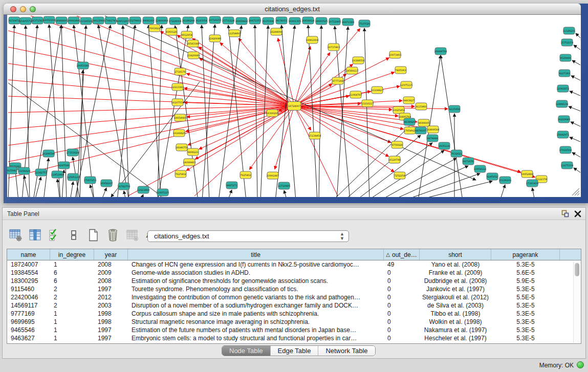 This screenshot has height=372, width=588. I want to click on graph-node: 12923448, so click(143, 190).